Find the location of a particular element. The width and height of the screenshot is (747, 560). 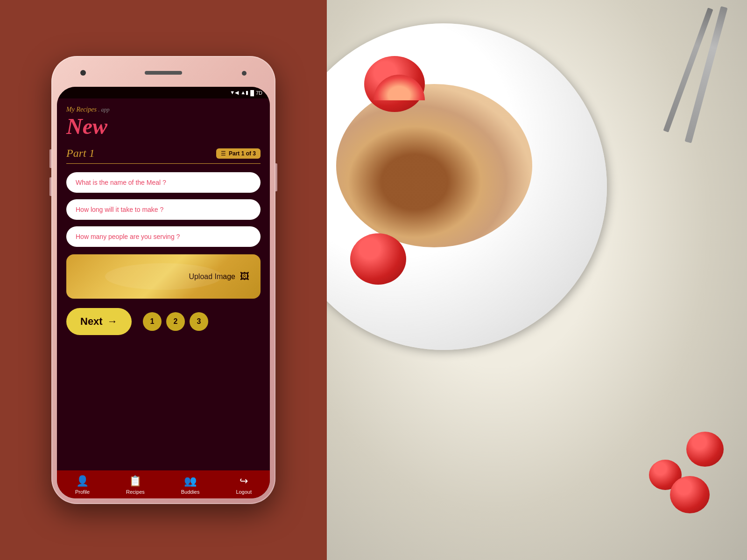

page-title: New is located at coordinates (163, 126).